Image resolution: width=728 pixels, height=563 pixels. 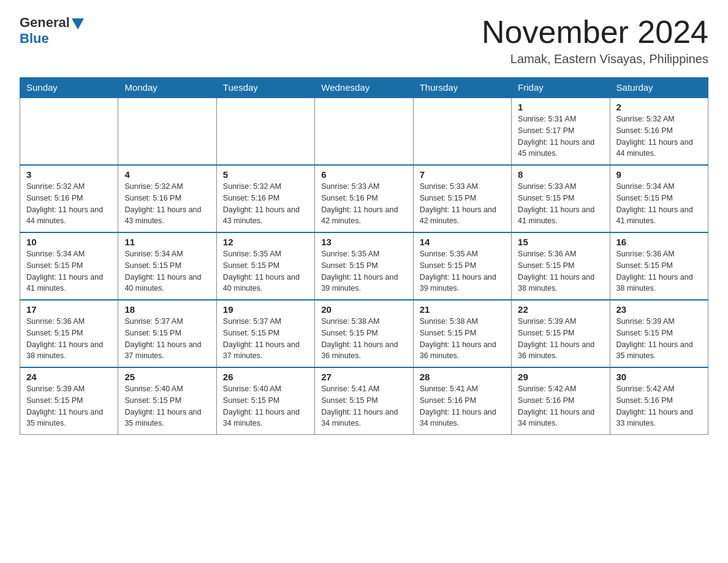 I want to click on calendar-cell: 28Sunrise: 5:41 AMSunset: 5:16 PMDayligh…, so click(x=462, y=401).